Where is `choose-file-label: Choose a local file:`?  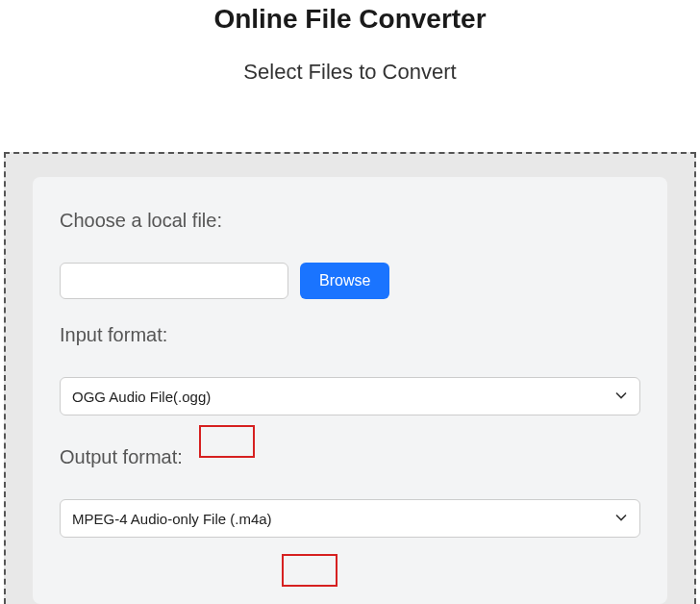
choose-file-label: Choose a local file: is located at coordinates (350, 221).